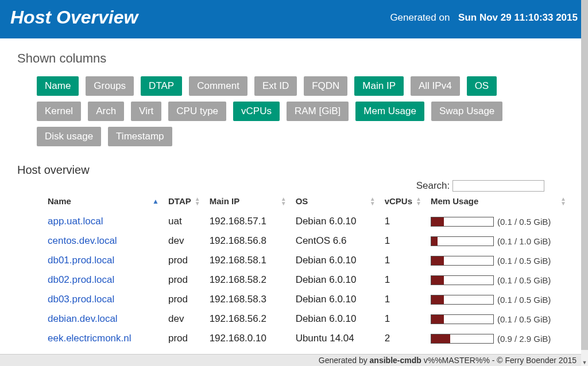 This screenshot has height=366, width=588. What do you see at coordinates (248, 221) in the screenshot?
I see `ip-cell: 192.168.57.1` at bounding box center [248, 221].